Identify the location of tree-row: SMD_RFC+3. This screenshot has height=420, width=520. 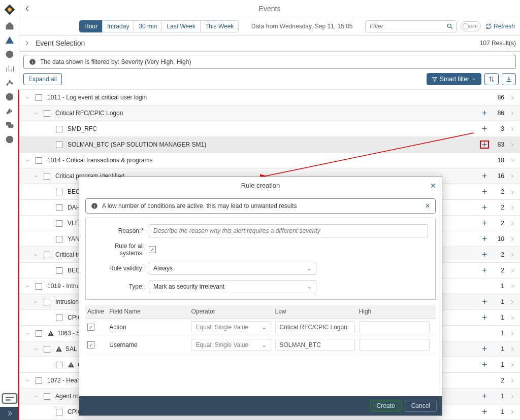
(270, 129).